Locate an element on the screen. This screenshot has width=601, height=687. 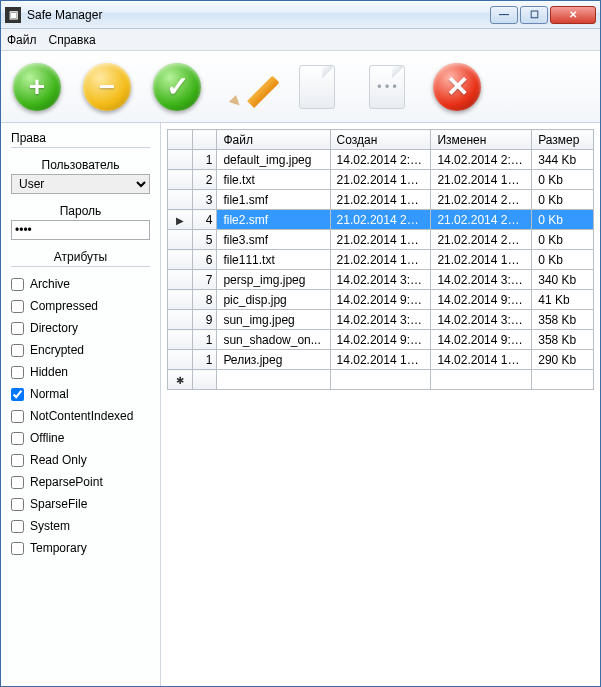
cell-file: file2.smf is located at coordinates (274, 220).